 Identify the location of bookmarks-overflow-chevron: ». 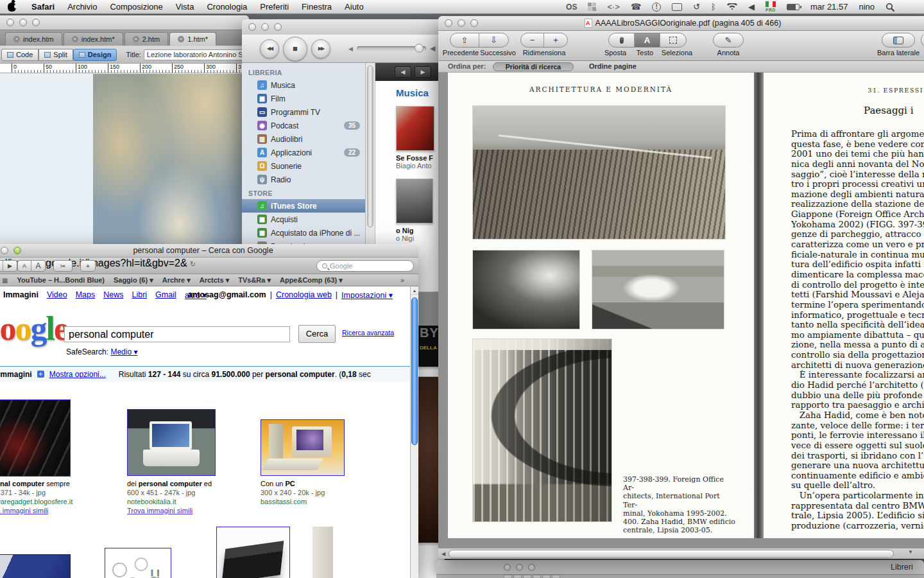
(402, 280).